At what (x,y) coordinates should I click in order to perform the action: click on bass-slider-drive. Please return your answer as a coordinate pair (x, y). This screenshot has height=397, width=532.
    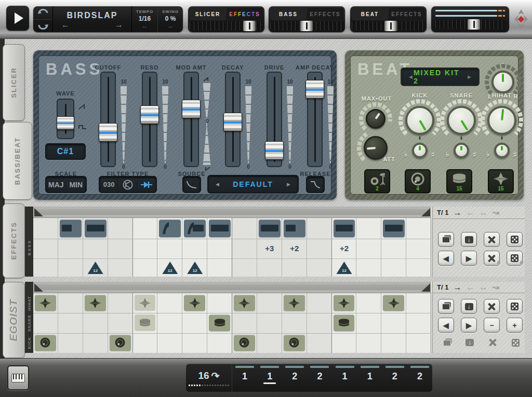
    Looking at the image, I should click on (274, 119).